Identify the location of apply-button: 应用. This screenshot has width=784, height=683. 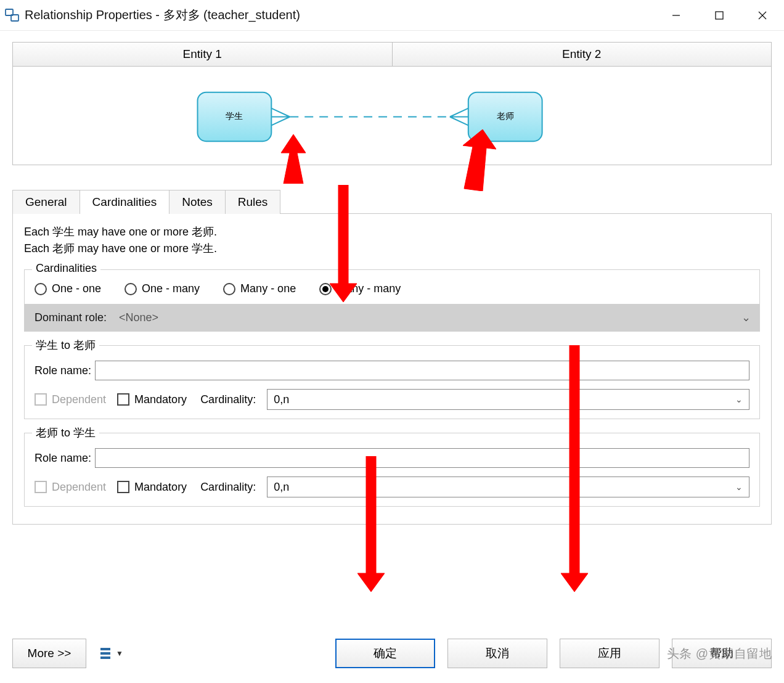
(610, 653).